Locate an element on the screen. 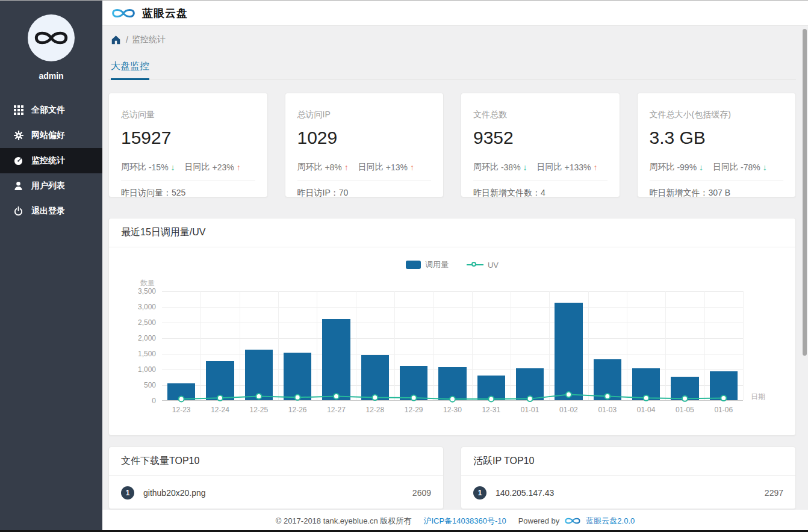 This screenshot has width=808, height=532. product-version-link: 蓝眼云盘2.0.0 is located at coordinates (611, 521).